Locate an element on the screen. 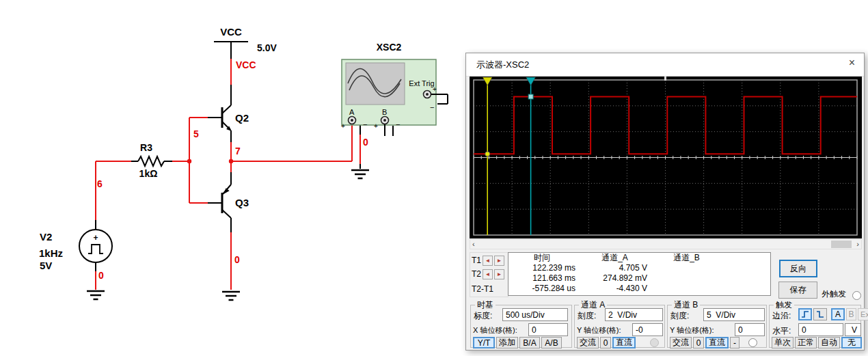 The width and height of the screenshot is (868, 356). channel-b-ac-button: 交流 is located at coordinates (681, 343).